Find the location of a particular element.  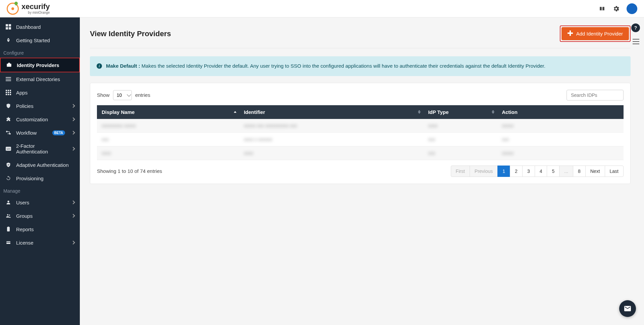

card-icon is located at coordinates (8, 243).